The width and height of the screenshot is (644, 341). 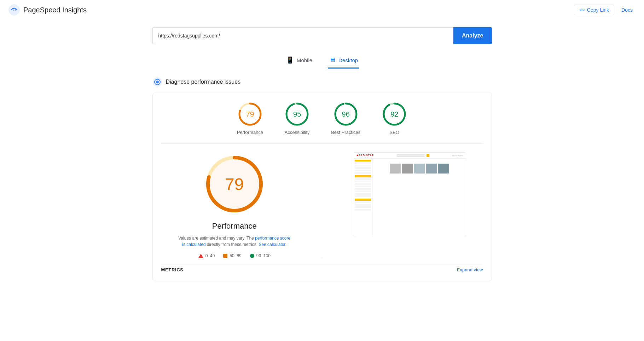 What do you see at coordinates (322, 61) in the screenshot?
I see `tabs-container: 📱 Mobile 🖥 Desktop` at bounding box center [322, 61].